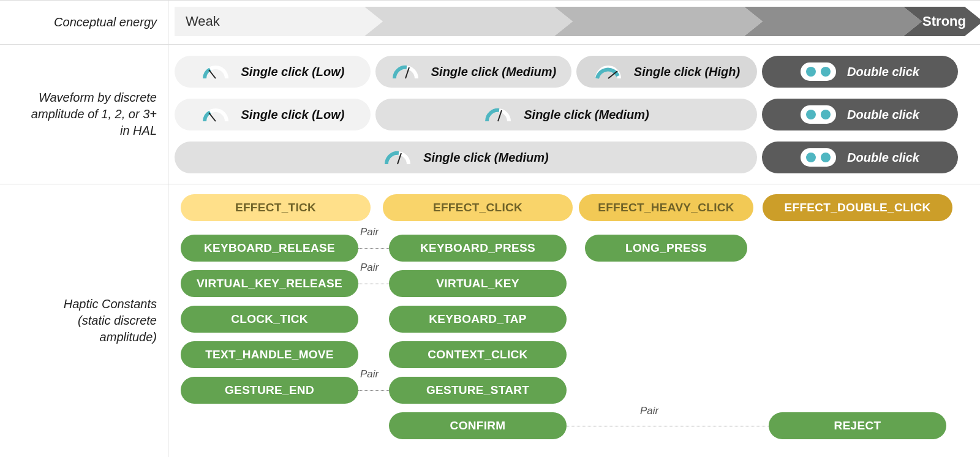 The image size is (980, 457). Describe the element at coordinates (473, 72) in the screenshot. I see `pill-single-med-a: Single click (Medium)` at that location.